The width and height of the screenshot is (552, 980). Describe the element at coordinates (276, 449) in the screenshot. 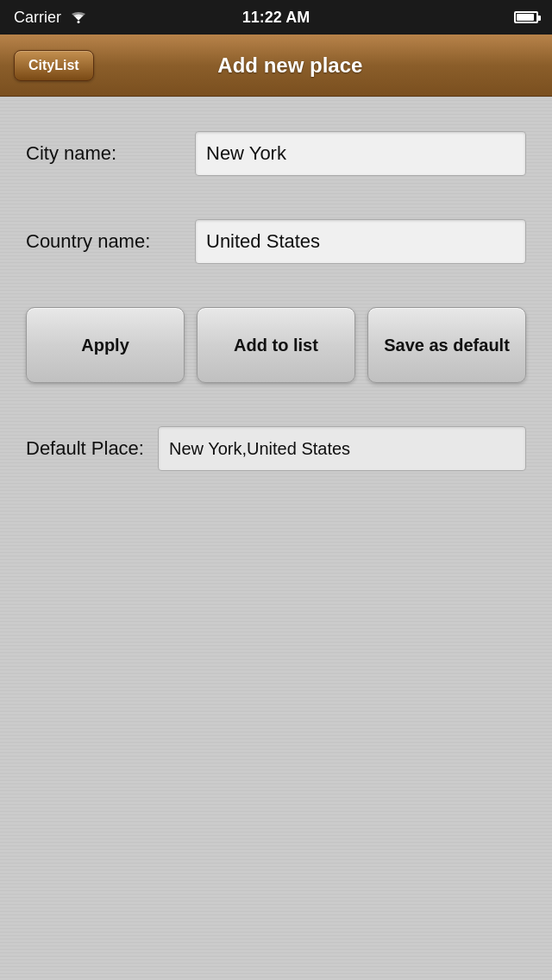

I see `default-place-row: Default Place: New York,United States` at that location.